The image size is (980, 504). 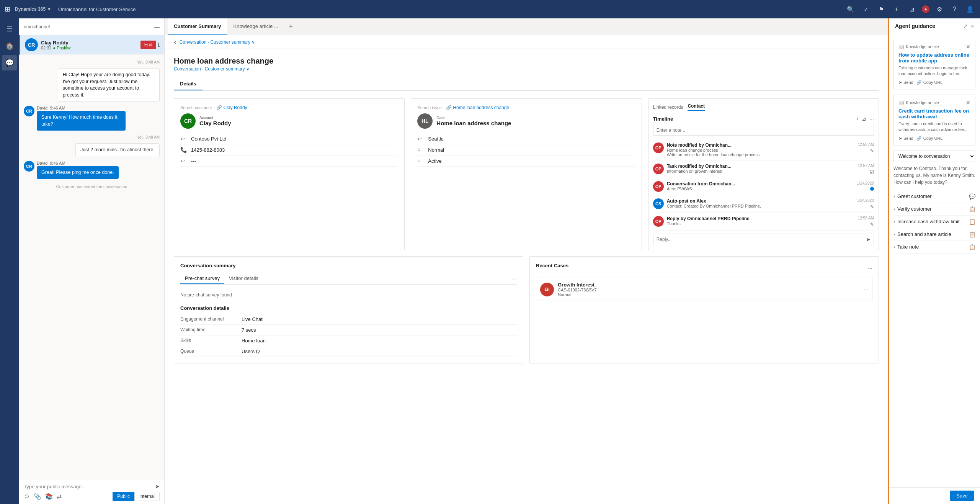 I want to click on apps-grid-icon: ⊞, so click(x=8, y=9).